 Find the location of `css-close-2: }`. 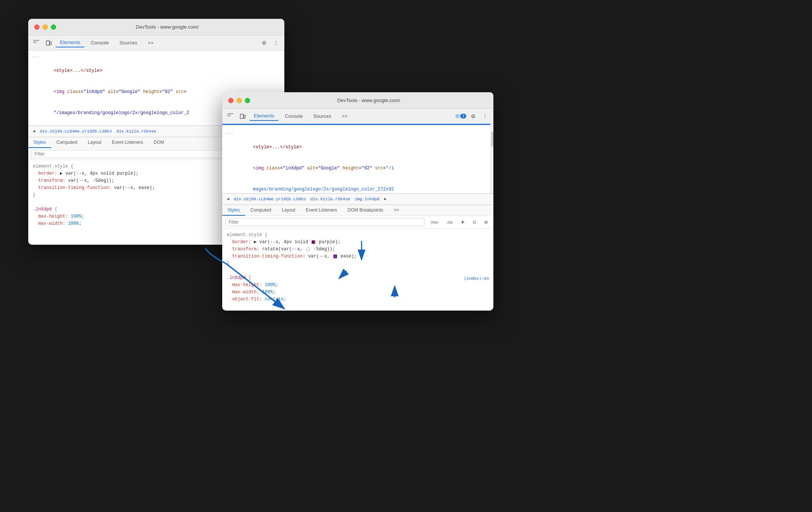

css-close-2: } is located at coordinates (358, 264).